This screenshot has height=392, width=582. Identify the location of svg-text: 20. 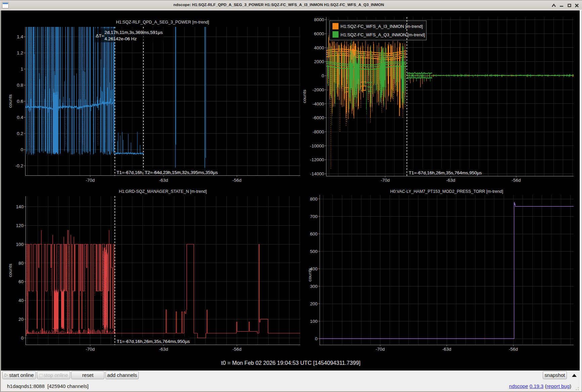
(21, 319).